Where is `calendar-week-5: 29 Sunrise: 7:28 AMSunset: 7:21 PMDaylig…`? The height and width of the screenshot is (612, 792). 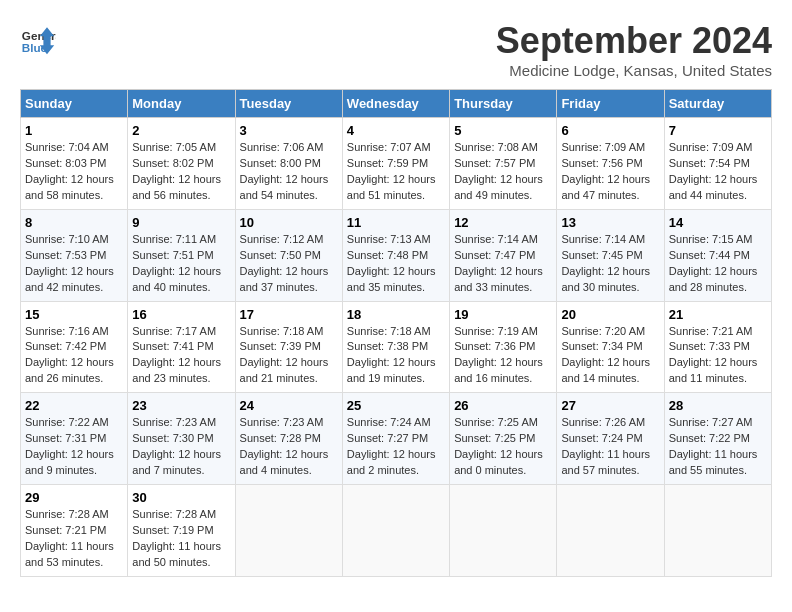
calendar-week-5: 29 Sunrise: 7:28 AMSunset: 7:21 PMDaylig… is located at coordinates (396, 531).